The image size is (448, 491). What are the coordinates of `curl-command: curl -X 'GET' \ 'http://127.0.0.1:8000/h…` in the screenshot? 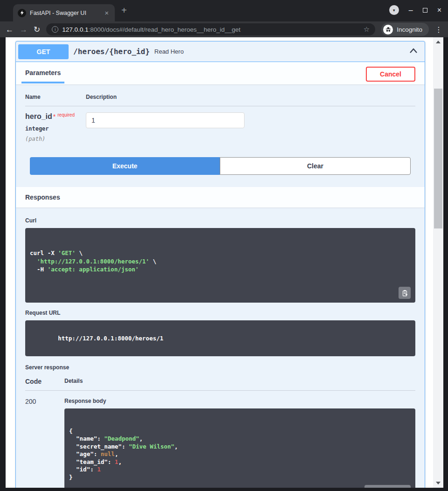 It's located at (220, 261).